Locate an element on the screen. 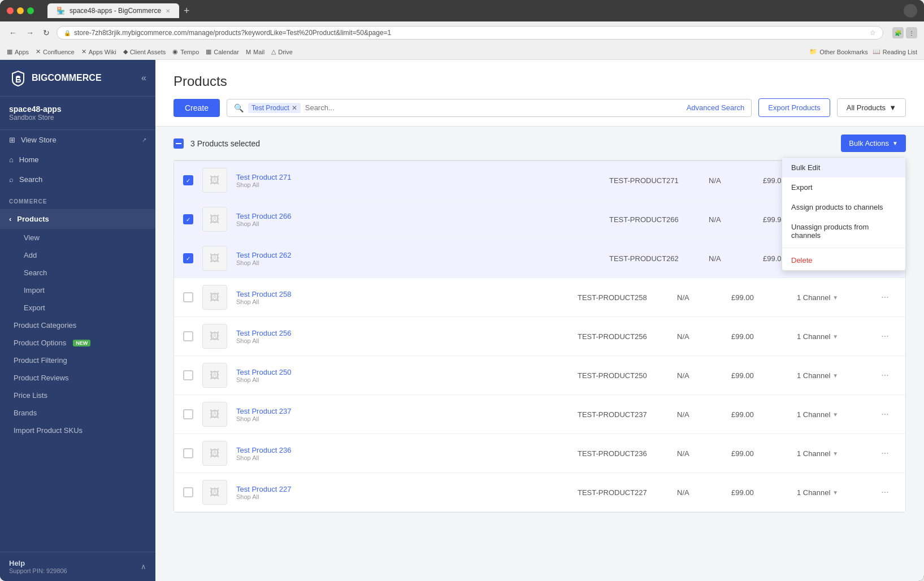  address-bar: 🔒 store-7zh8t3rjik.mybigcommerce.com/man… is located at coordinates (470, 33).